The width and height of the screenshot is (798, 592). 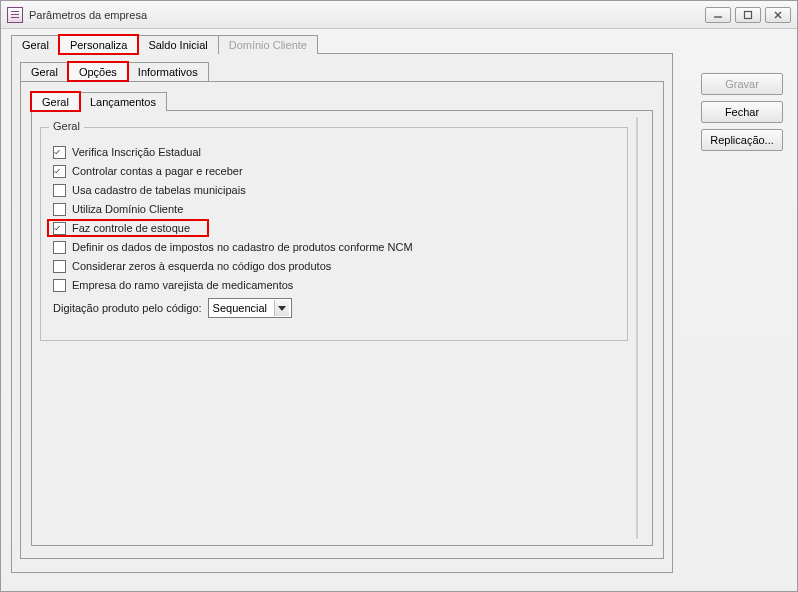 What do you see at coordinates (66, 126) in the screenshot?
I see `groupbox-title: Geral` at bounding box center [66, 126].